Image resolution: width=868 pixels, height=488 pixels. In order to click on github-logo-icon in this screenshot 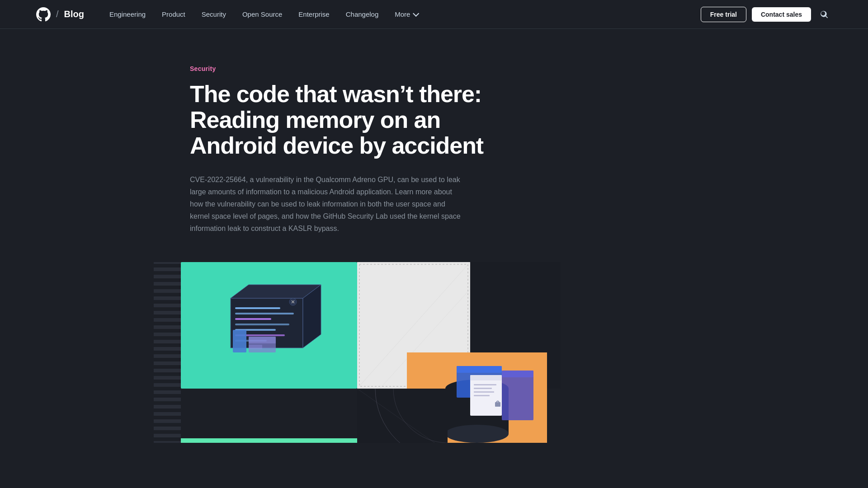, I will do `click(43, 14)`.